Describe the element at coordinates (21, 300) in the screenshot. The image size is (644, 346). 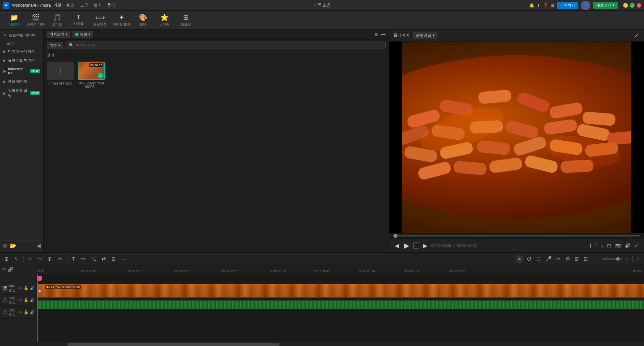
I see `audio1-track-eye: 👁` at that location.